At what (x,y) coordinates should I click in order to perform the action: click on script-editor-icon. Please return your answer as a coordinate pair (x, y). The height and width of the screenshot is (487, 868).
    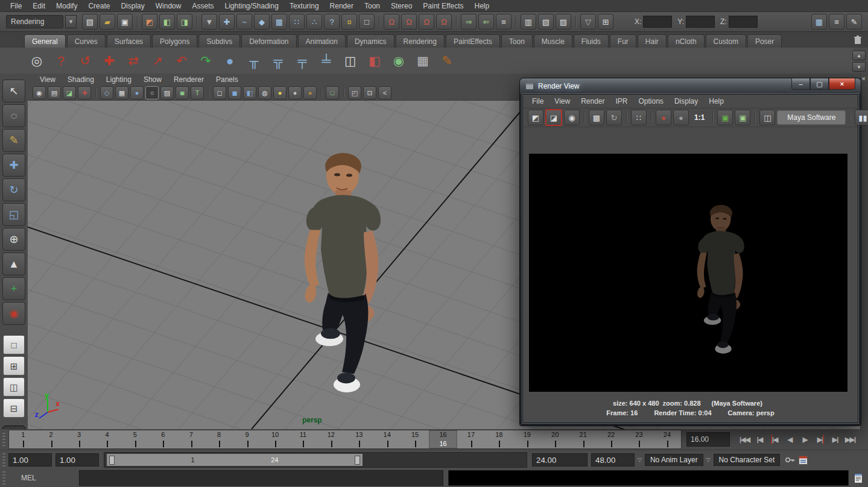
    Looking at the image, I should click on (858, 478).